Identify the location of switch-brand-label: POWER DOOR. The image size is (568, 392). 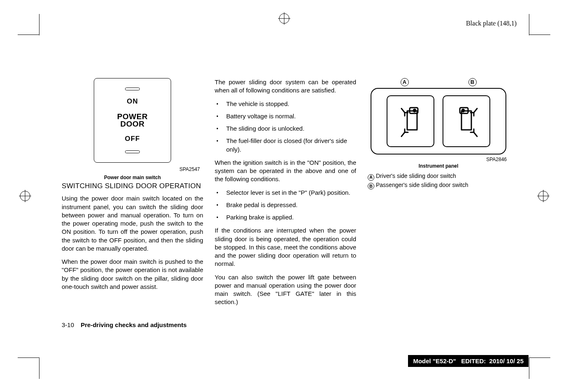
(132, 120).